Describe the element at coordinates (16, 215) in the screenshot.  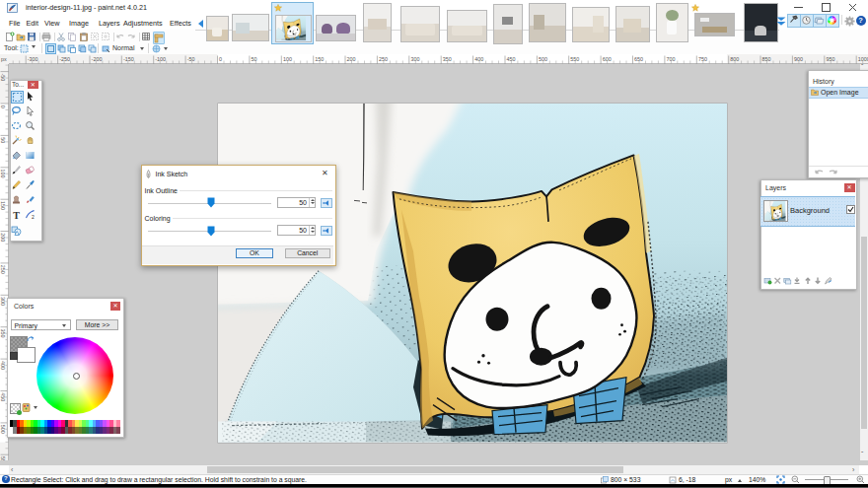
I see `svg-text: T` at that location.